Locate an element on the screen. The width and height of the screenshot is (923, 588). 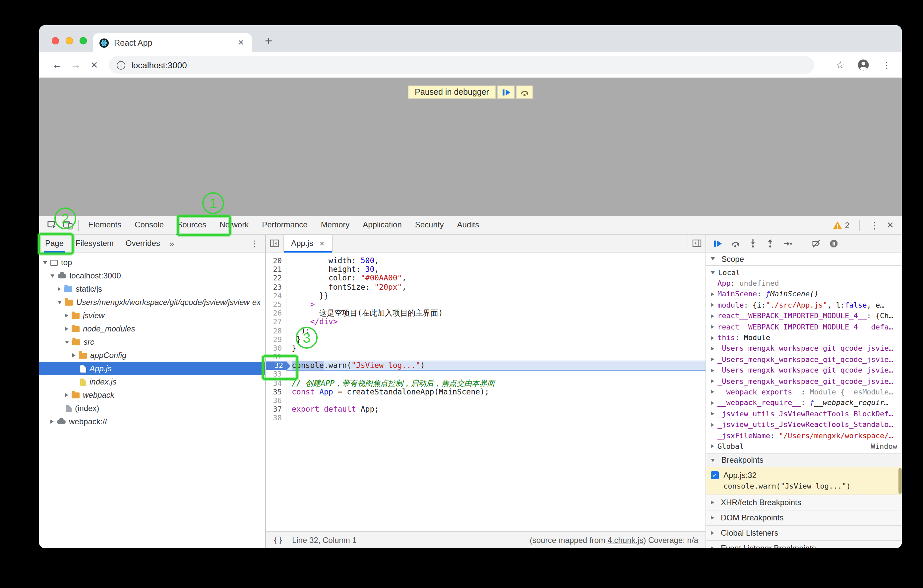
code-text: ); is located at coordinates (496, 331).